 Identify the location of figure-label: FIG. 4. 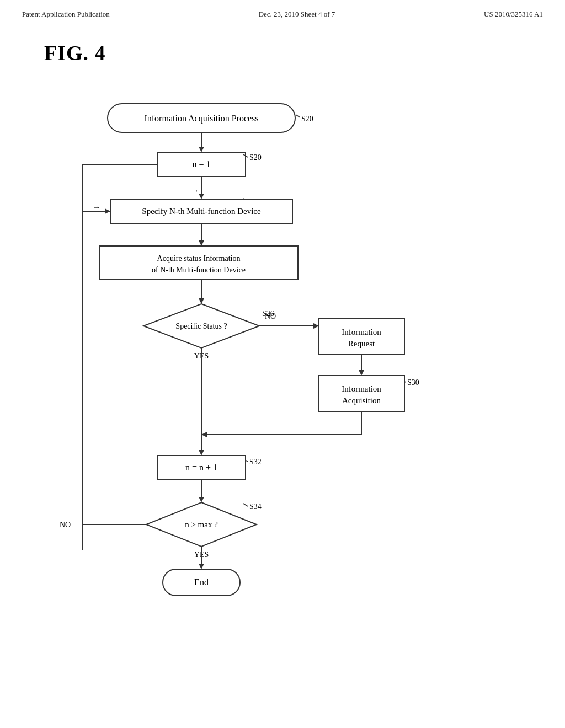
(282, 42).